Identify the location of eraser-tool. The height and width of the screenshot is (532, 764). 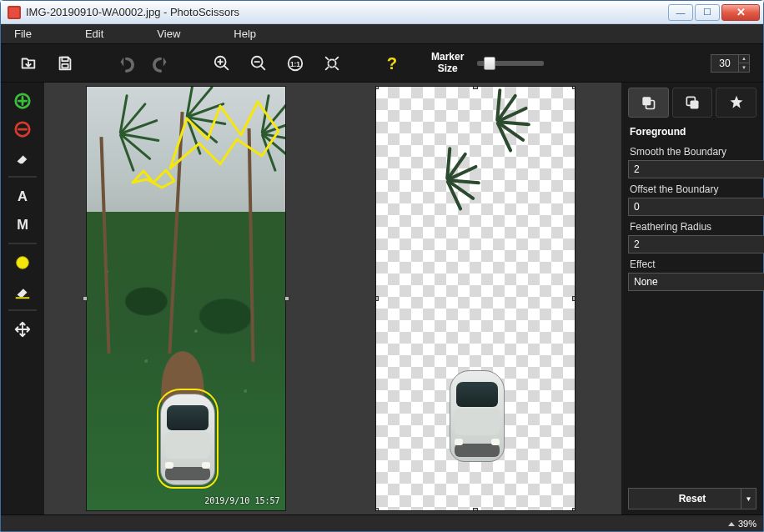
(23, 158).